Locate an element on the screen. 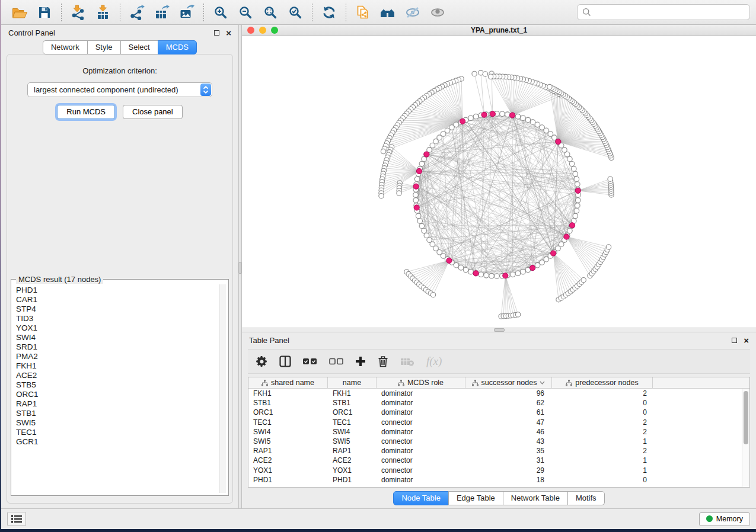  zoom-fit-button is located at coordinates (270, 12).